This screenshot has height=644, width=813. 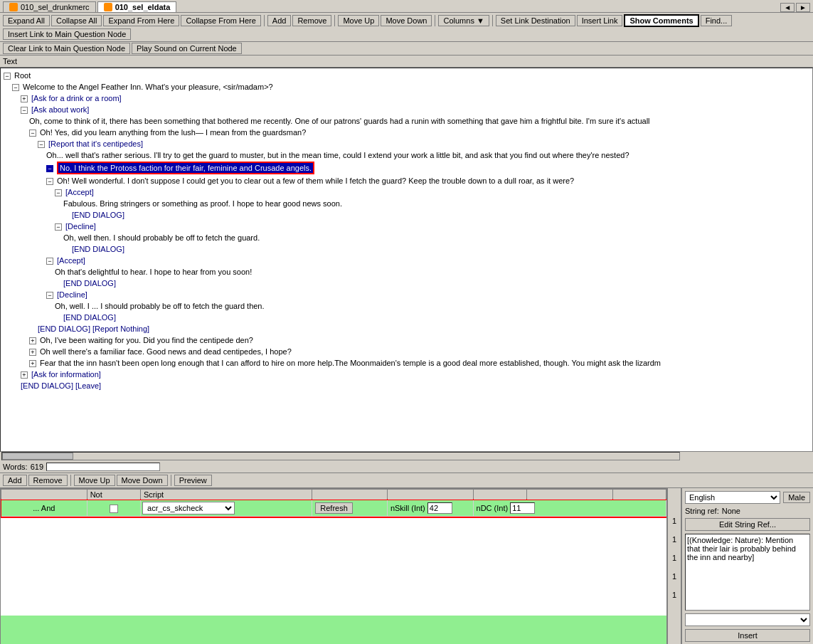 What do you see at coordinates (425, 144) in the screenshot?
I see `tree-row-report-cent: − [Report that it's centipedes]` at bounding box center [425, 144].